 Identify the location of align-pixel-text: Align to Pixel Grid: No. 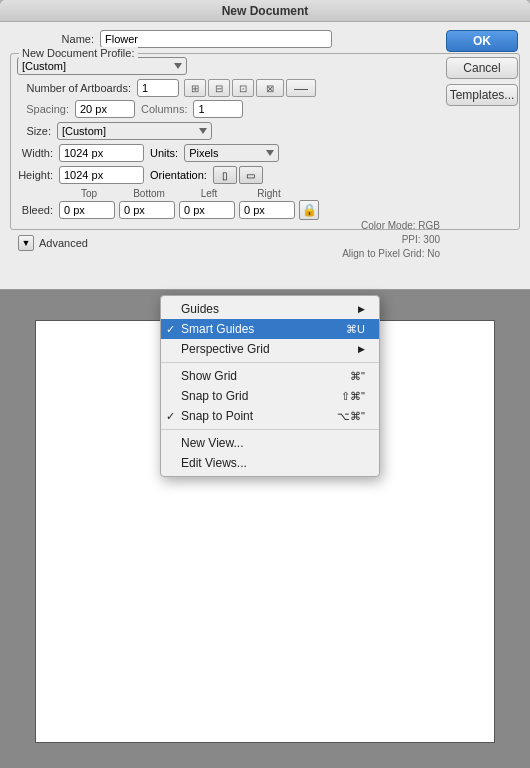
(391, 254).